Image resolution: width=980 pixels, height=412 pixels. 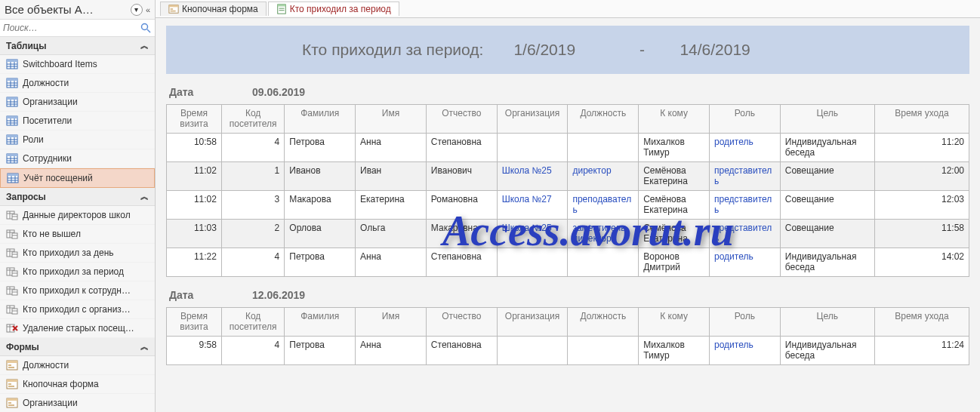 What do you see at coordinates (77, 365) in the screenshot?
I see `nav-item-form: Должности` at bounding box center [77, 365].